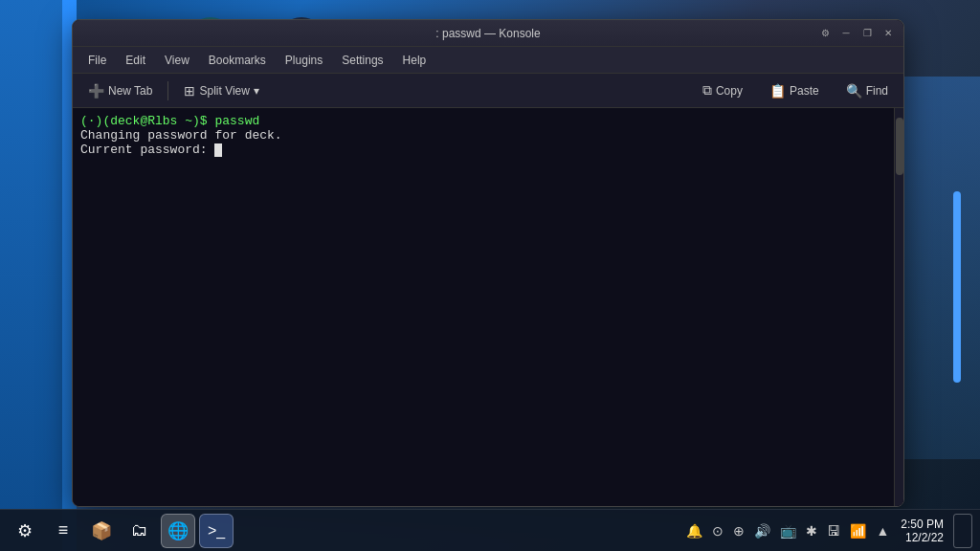 The image size is (980, 551). Describe the element at coordinates (130, 91) in the screenshot. I see `new-tab-label: New Tab` at that location.